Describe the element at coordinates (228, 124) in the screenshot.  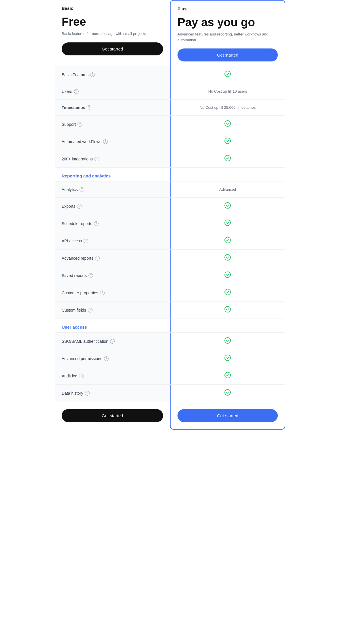
I see `plus-value-support` at that location.